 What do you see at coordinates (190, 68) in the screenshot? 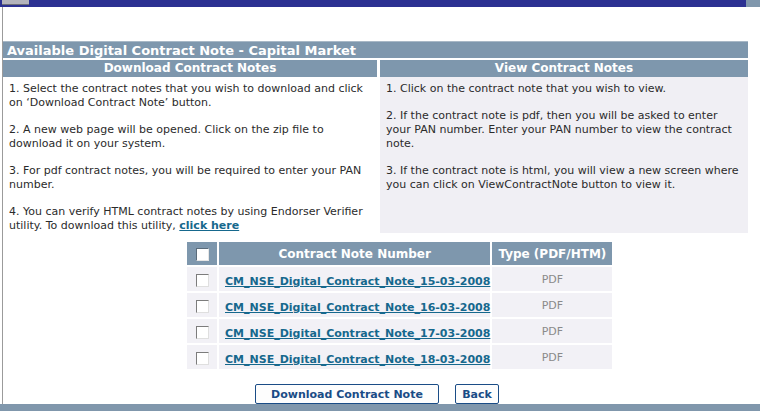
I see `download-section-header: Download Contract Notes` at bounding box center [190, 68].